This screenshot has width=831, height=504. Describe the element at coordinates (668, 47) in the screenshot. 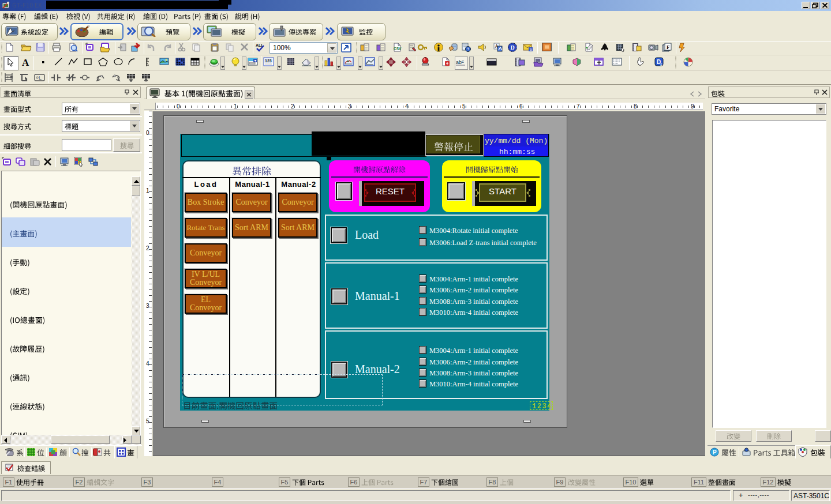

I see `svg-text: F` at that location.